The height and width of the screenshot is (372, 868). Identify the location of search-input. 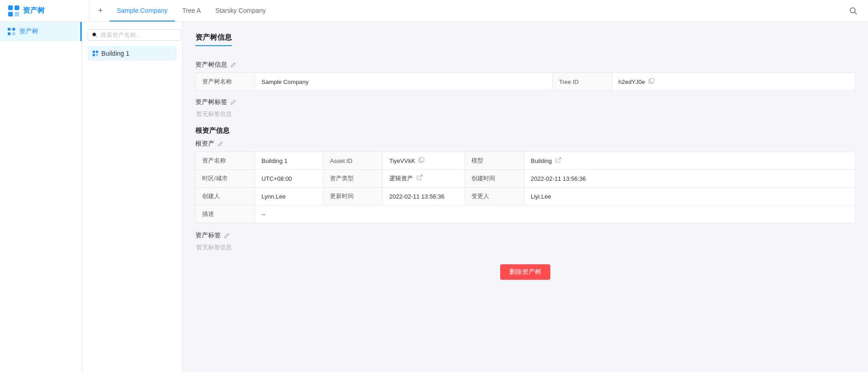
(139, 35).